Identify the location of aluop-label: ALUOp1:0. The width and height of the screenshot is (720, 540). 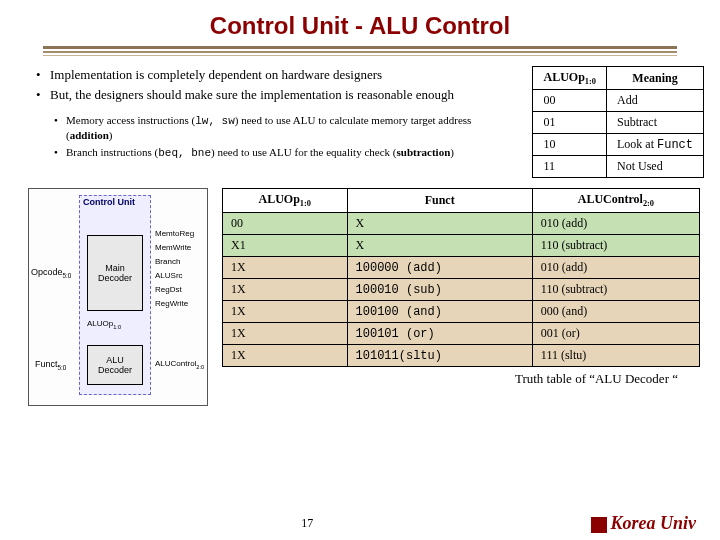
(104, 324).